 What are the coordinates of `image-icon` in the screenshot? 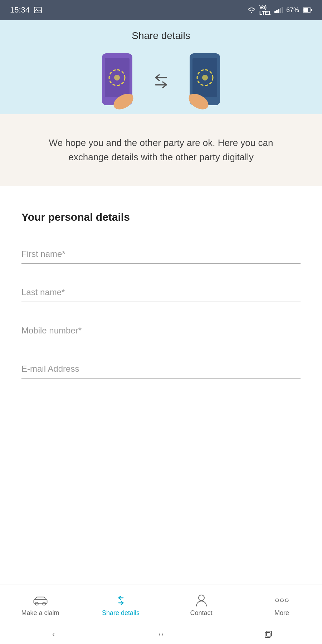 It's located at (38, 10).